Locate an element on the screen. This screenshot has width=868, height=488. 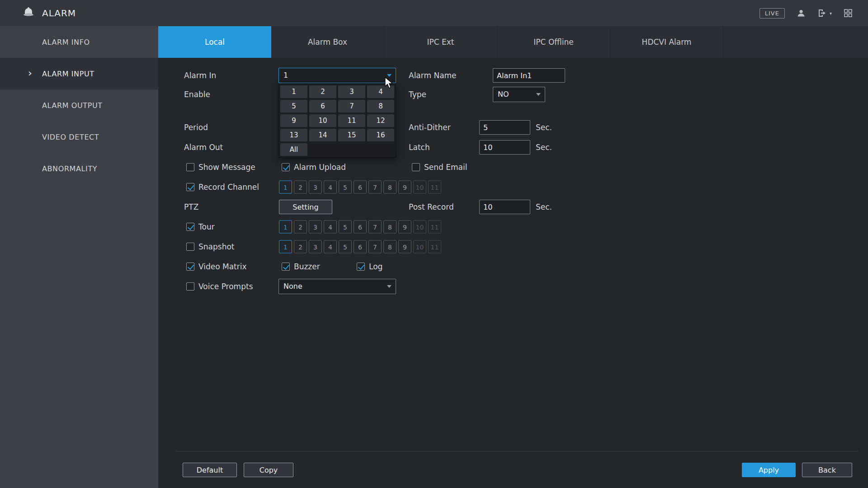
split-screen-icon is located at coordinates (848, 13).